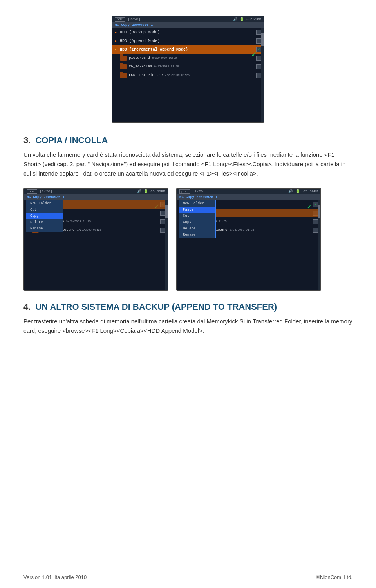 This screenshot has height=588, width=376. What do you see at coordinates (188, 32) in the screenshot?
I see `menu-row-1: ▶ HDD (Backup Mode)` at bounding box center [188, 32].